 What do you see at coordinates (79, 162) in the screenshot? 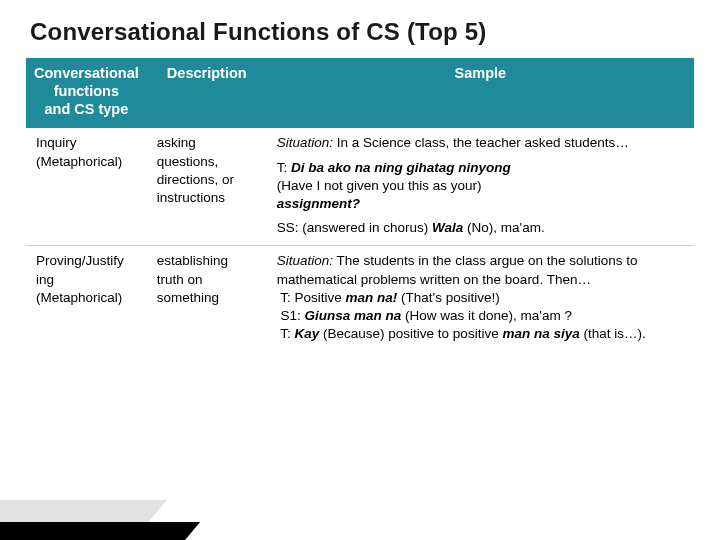
I see `func1-l2: (Metaphorical)` at bounding box center [79, 162].